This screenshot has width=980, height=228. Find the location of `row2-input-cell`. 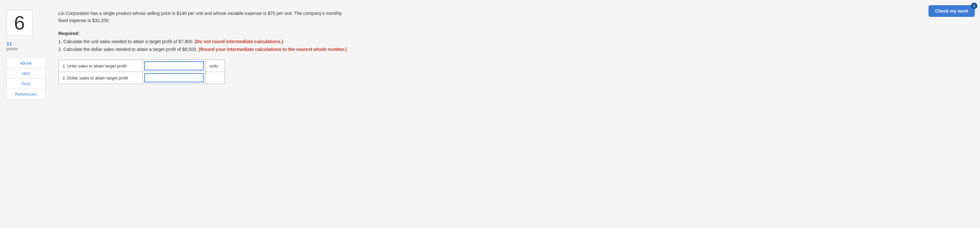

row2-input-cell is located at coordinates (174, 78).